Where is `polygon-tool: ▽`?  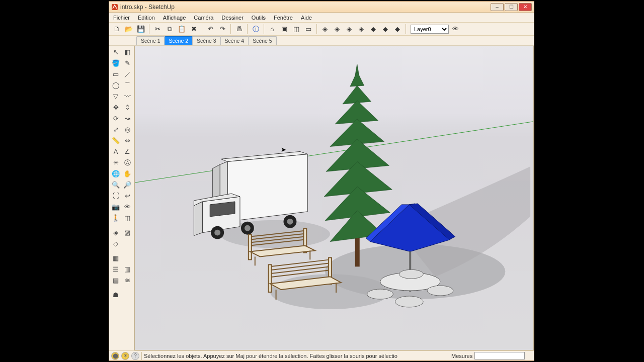 polygon-tool: ▽ is located at coordinates (116, 97).